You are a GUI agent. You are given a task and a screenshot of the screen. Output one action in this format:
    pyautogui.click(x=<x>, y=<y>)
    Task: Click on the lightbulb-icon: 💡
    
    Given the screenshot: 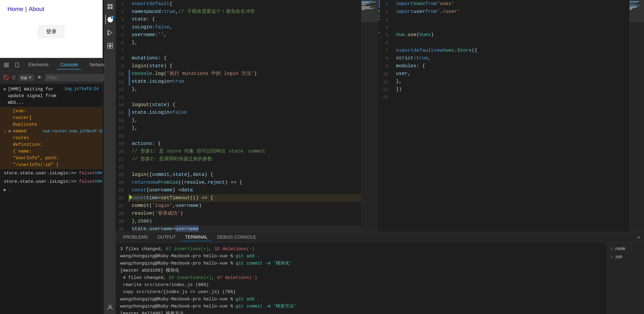 What is the action you would take?
    pyautogui.click(x=131, y=198)
    